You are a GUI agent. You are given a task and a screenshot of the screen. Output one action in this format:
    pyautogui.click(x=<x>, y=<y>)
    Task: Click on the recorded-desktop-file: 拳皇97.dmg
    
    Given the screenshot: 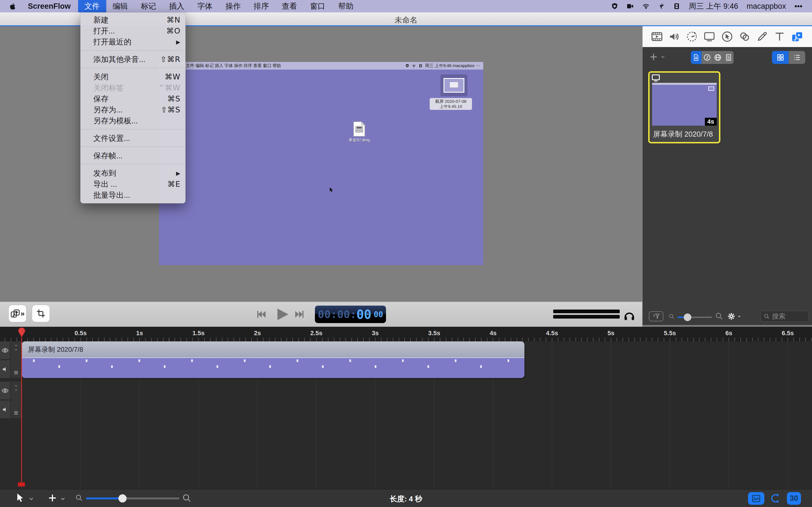 What is the action you would take?
    pyautogui.click(x=359, y=132)
    